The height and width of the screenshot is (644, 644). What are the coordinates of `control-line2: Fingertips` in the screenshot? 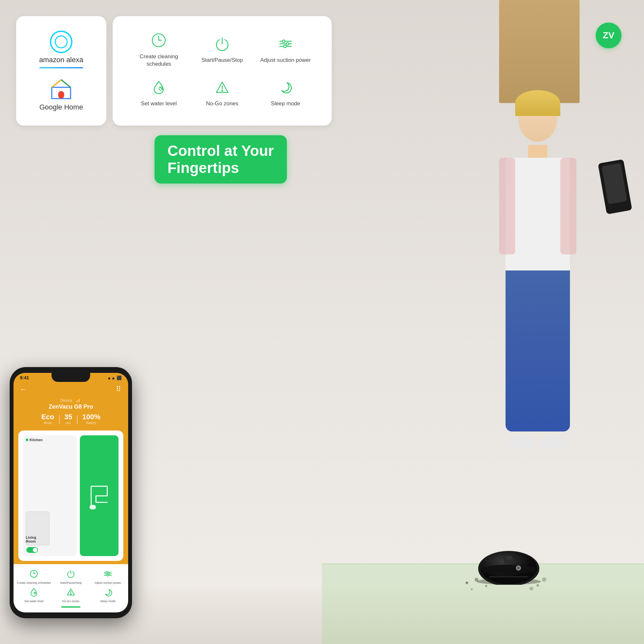 It's located at (203, 168).